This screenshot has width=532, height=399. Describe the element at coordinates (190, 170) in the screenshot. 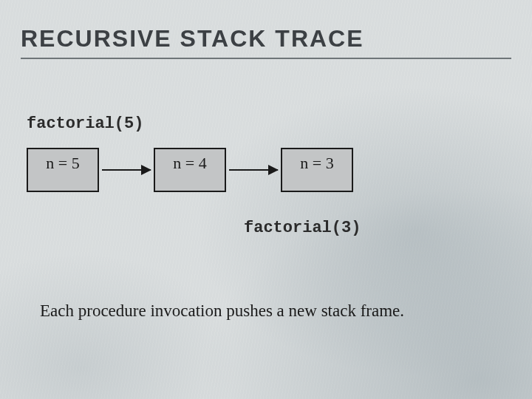

I see `stack-frames-row: n = 5 n = 4 n = 3` at that location.